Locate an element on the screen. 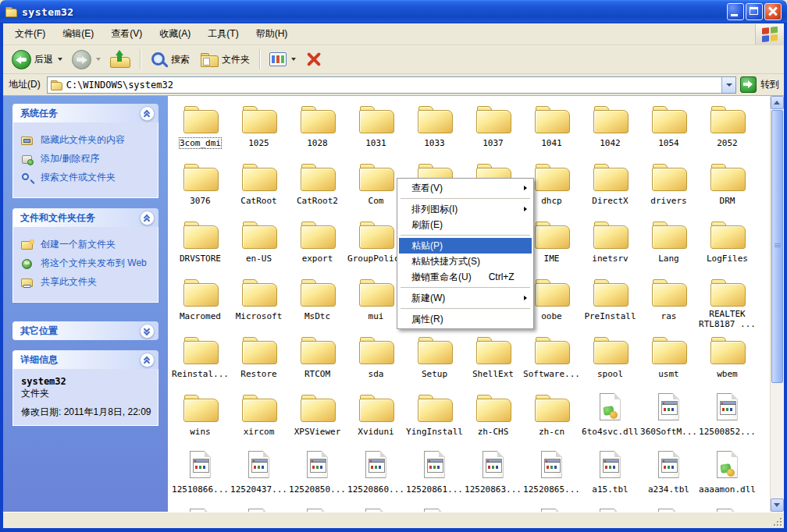 This screenshot has width=787, height=532. file-item-1031: 1031 is located at coordinates (376, 126).